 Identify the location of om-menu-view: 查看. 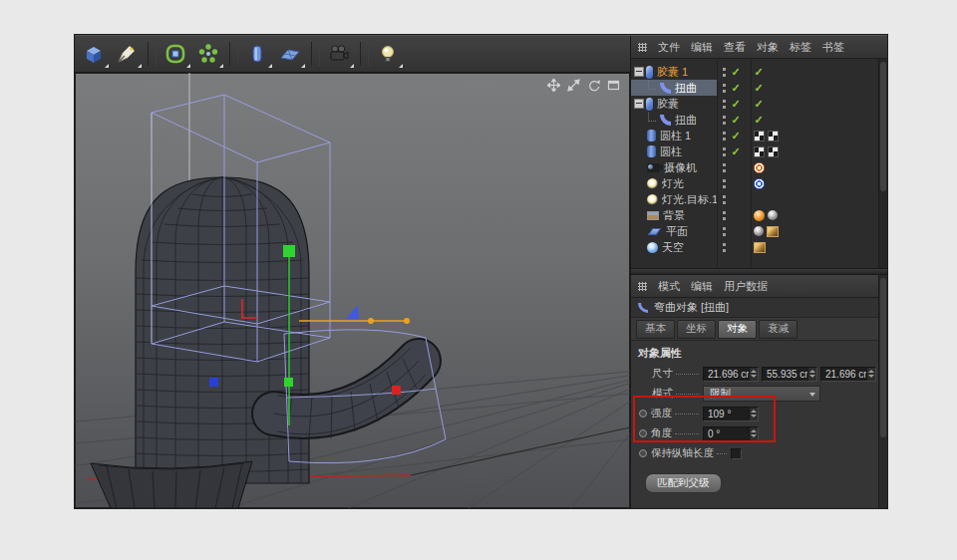
(735, 48).